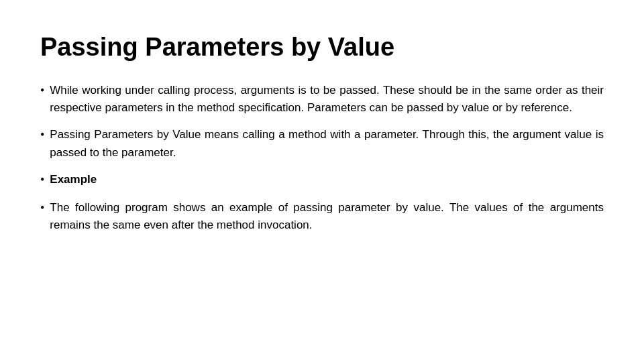 This screenshot has width=644, height=362. I want to click on bullet-text-3-bold: Example, so click(73, 180).